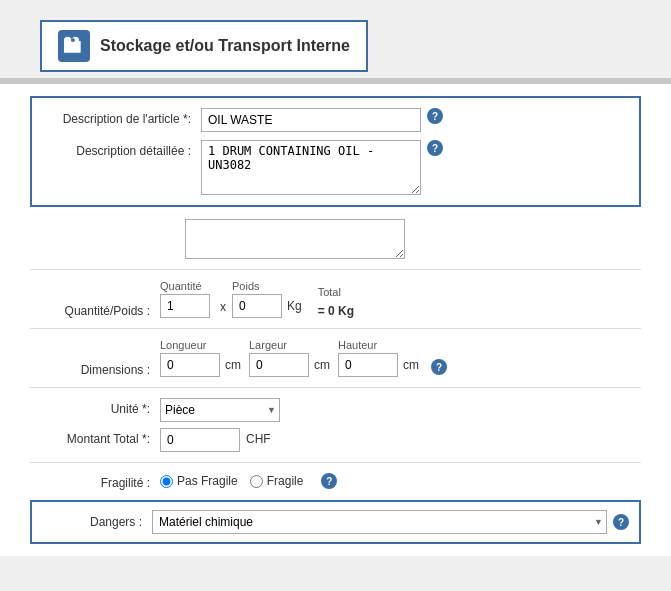 This screenshot has width=671, height=591. Describe the element at coordinates (336, 239) in the screenshot. I see `extra-textarea-row` at that location.